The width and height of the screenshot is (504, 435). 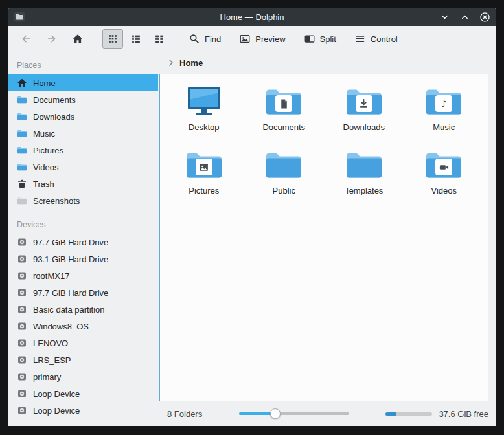 What do you see at coordinates (26, 39) in the screenshot?
I see `back-button` at bounding box center [26, 39].